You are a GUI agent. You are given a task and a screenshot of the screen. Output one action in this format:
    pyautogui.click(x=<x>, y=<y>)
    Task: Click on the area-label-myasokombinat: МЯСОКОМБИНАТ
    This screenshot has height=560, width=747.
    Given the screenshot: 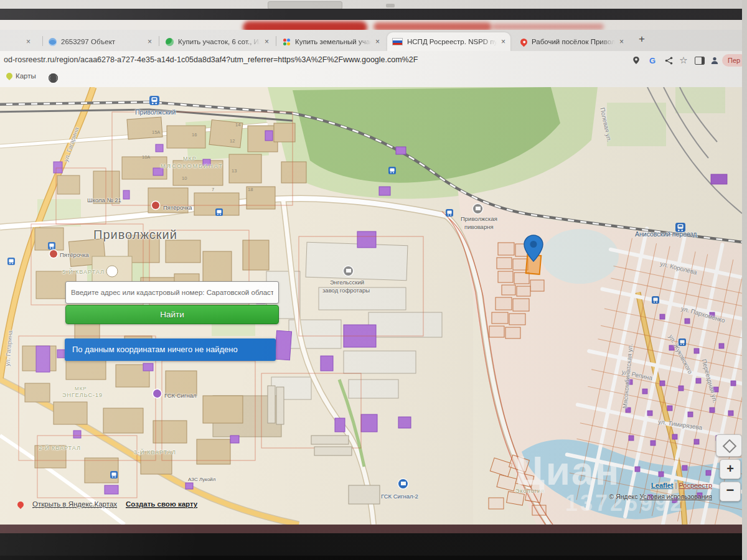 What is the action you would take?
    pyautogui.click(x=192, y=166)
    